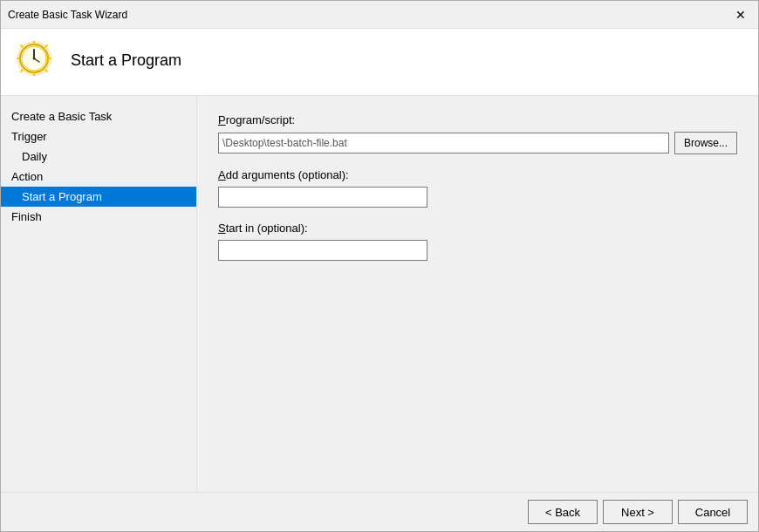 The image size is (759, 532). I want to click on start-in-label: Start in (optional):, so click(478, 228).